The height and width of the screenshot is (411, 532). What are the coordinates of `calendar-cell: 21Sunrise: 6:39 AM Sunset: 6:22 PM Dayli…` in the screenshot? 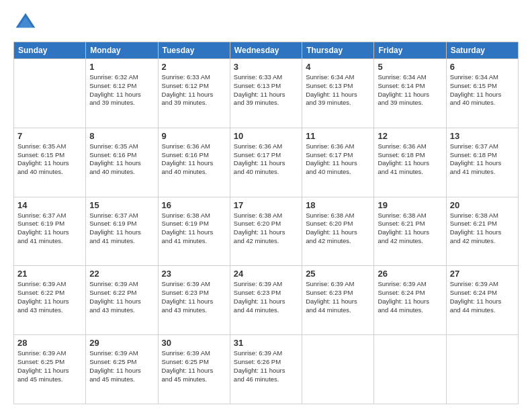 It's located at (50, 301).